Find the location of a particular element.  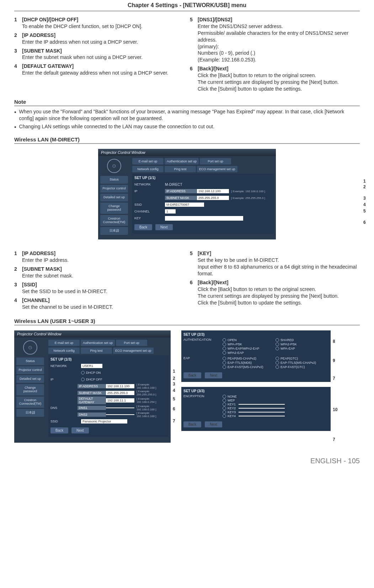

callout-u7: 7 is located at coordinates (174, 421).